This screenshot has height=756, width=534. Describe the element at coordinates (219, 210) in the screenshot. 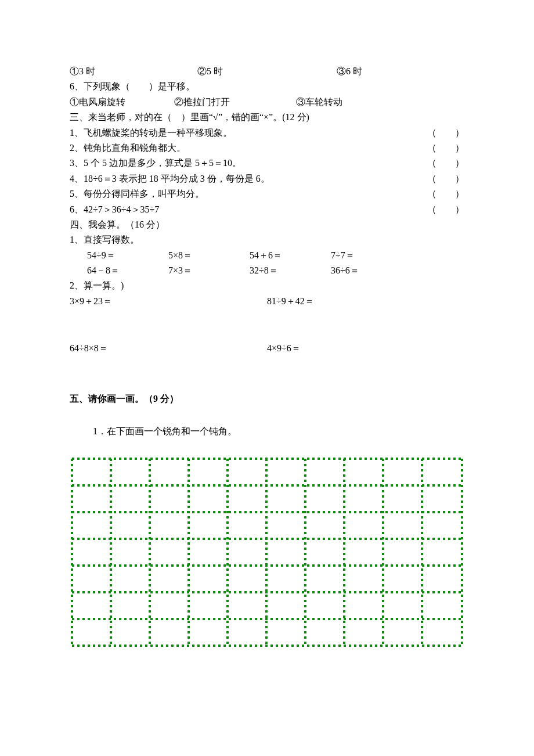

I see `tf-6-text: 6、42÷7＞36÷4＞35÷7` at that location.